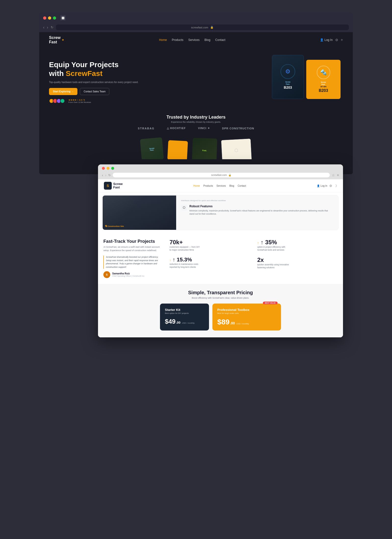 The width and height of the screenshot is (392, 539). Describe the element at coordinates (128, 273) in the screenshot. I see `author-name: Samantha Ruiz` at that location.